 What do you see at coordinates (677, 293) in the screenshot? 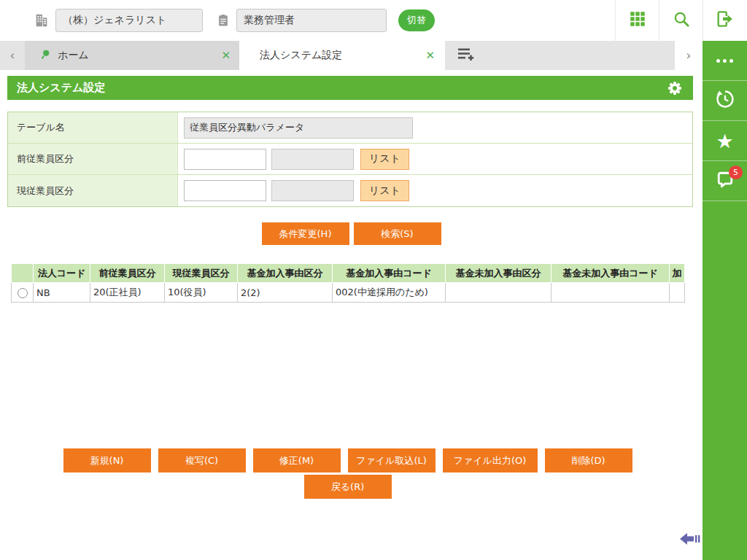
I see `cell-extra` at bounding box center [677, 293].